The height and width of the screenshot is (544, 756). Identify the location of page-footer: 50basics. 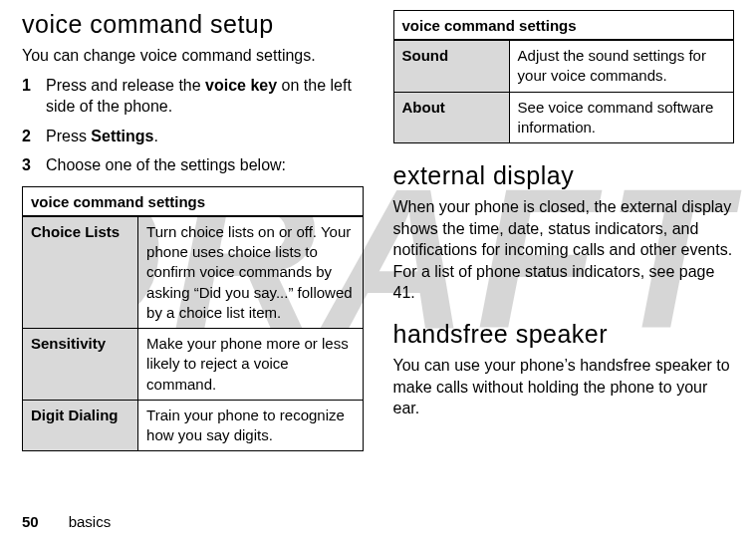
(66, 522).